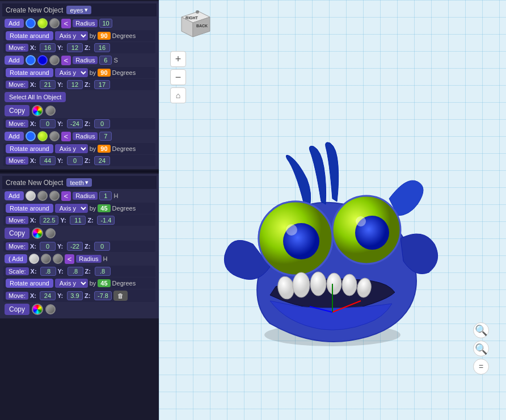 The height and width of the screenshot is (420, 506). Describe the element at coordinates (71, 208) in the screenshot. I see `axis-select-teeth-1: Axis y` at that location.